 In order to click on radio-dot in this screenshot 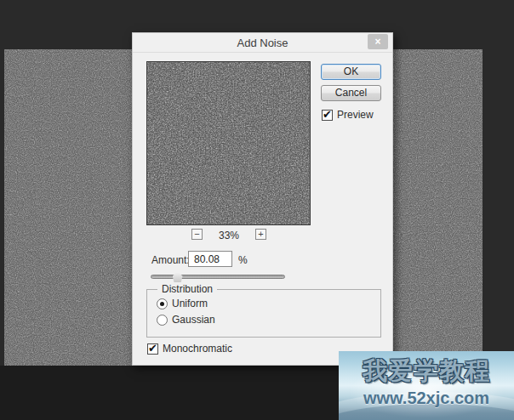, I will do `click(162, 304)`.